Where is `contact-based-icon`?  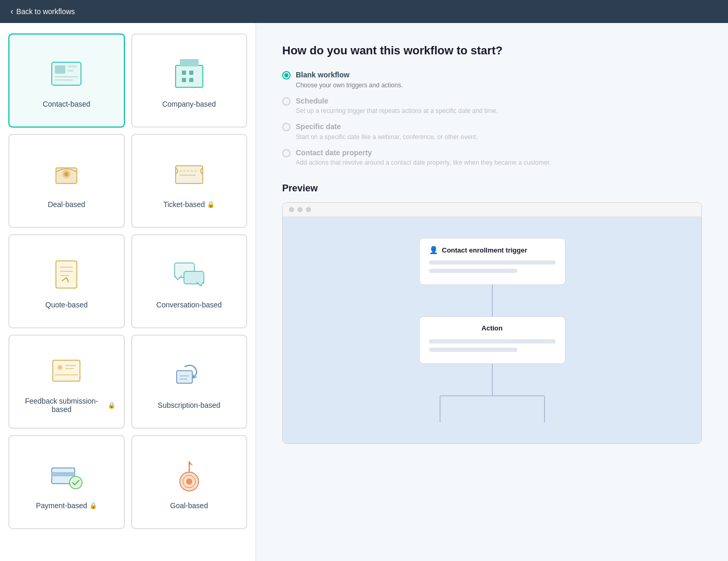
contact-based-icon is located at coordinates (66, 74).